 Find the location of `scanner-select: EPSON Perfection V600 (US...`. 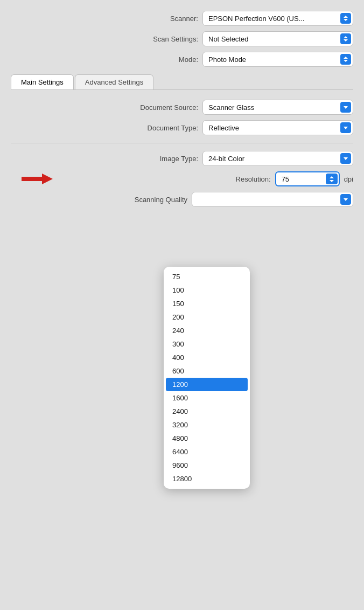

scanner-select: EPSON Perfection V600 (US... is located at coordinates (278, 18).